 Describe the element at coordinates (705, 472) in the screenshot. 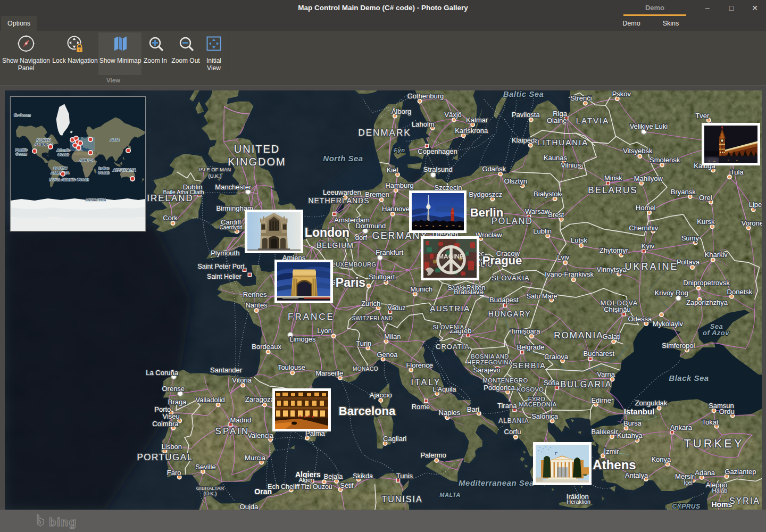

I see `svg-text: Adana` at that location.